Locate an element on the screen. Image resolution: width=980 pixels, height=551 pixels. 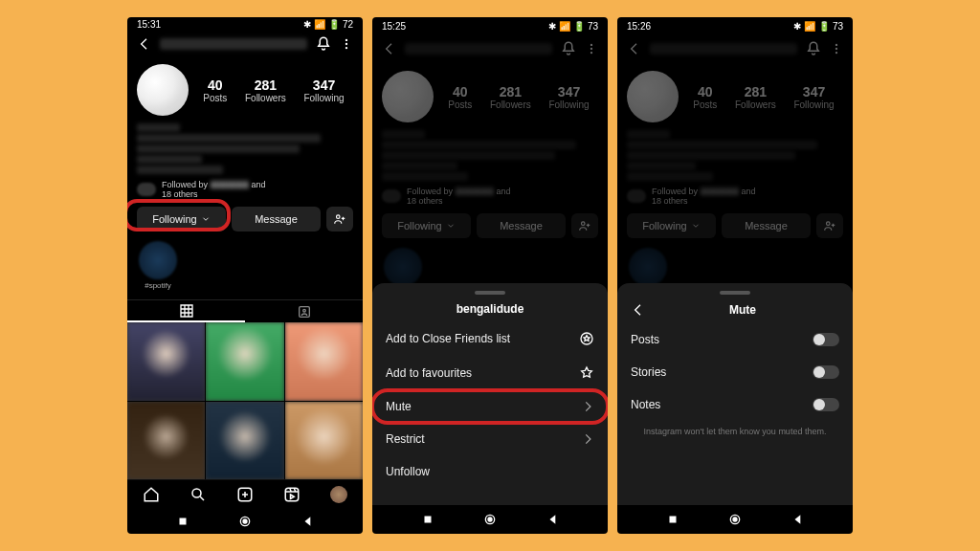
mute-notes-row: Notes is located at coordinates (735, 405).